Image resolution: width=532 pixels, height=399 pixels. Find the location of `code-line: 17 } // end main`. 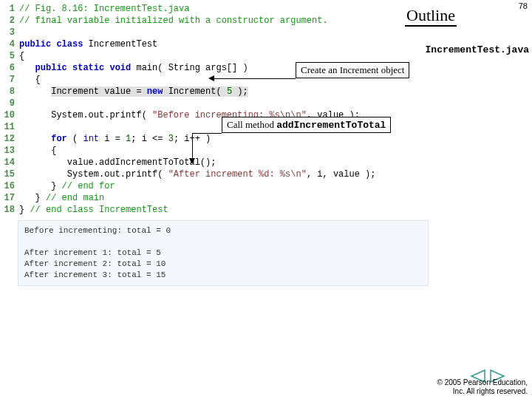

code-line: 17 } // end main is located at coordinates (266, 198).